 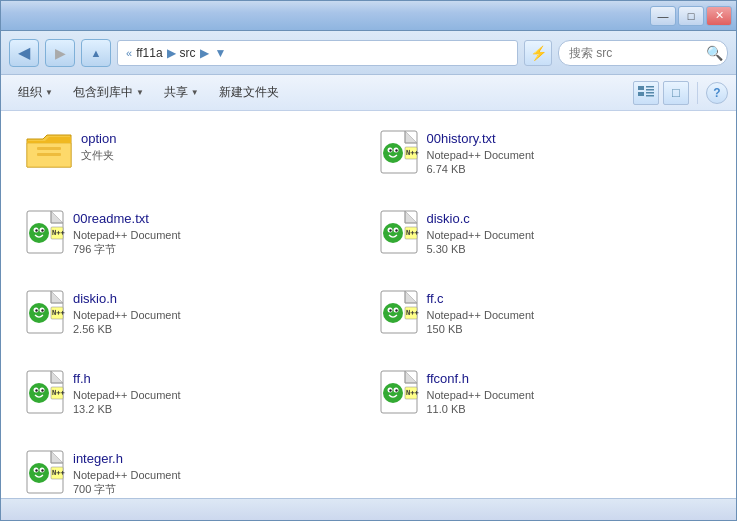 What do you see at coordinates (192, 401) in the screenshot?
I see `list-item: N++ ff.h Notepad++ Document 13.2 KB` at bounding box center [192, 401].